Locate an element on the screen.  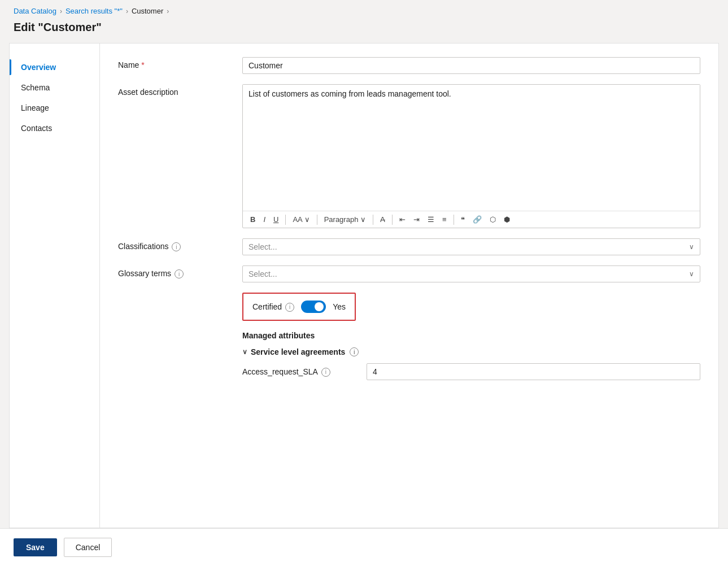
editor-toolbar: B I U AA ∨ Paragraph ∨ A̶ ⇤ ⇥ is located at coordinates (471, 219).